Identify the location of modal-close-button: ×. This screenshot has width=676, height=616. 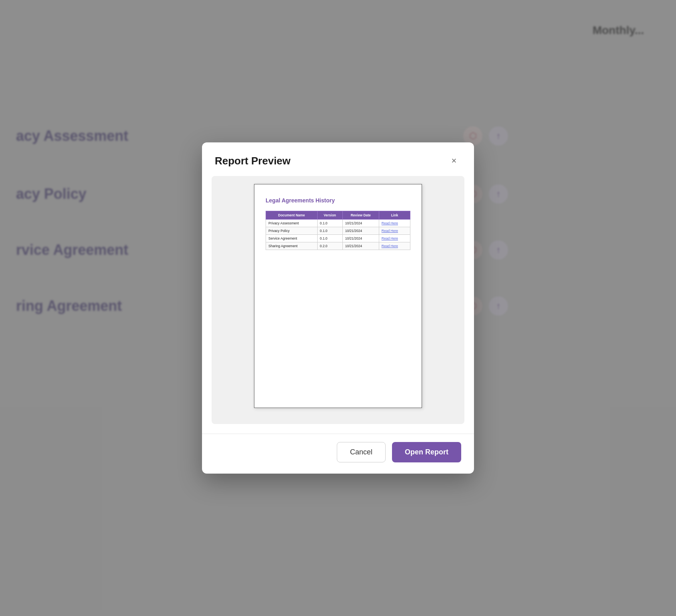
(454, 161).